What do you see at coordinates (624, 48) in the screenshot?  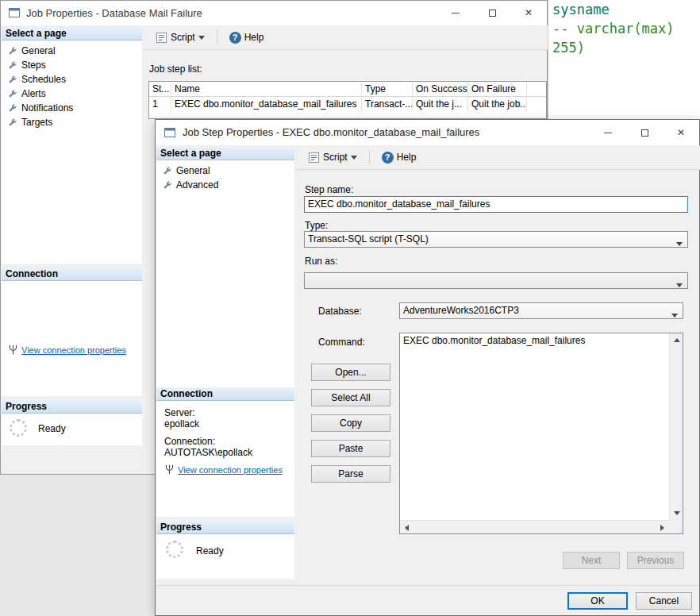 I see `code-line: 255)` at bounding box center [624, 48].